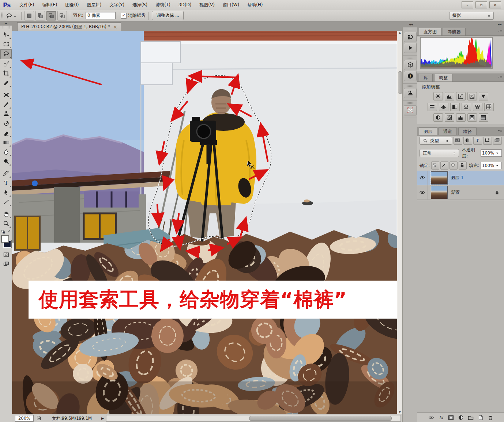  I want to click on adjustment-vibrance-button, so click(484, 96).